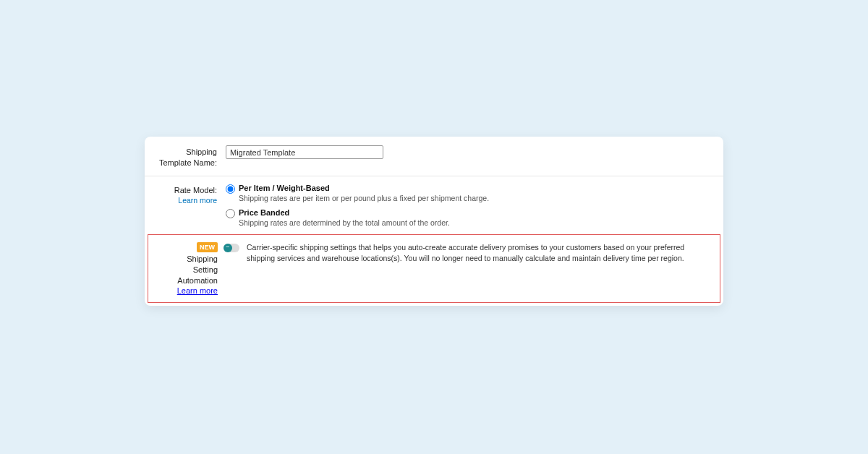  Describe the element at coordinates (235, 269) in the screenshot. I see `automation-toggle-col` at that location.